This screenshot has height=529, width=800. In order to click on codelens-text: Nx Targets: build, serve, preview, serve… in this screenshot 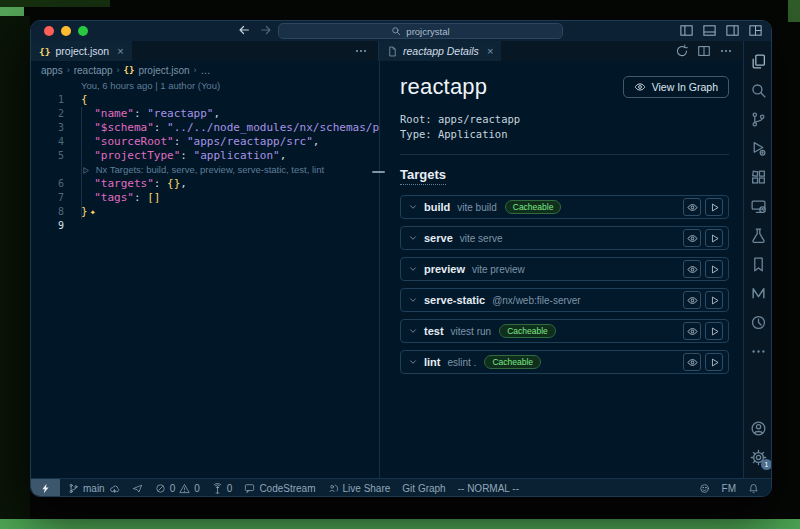, I will do `click(208, 170)`.